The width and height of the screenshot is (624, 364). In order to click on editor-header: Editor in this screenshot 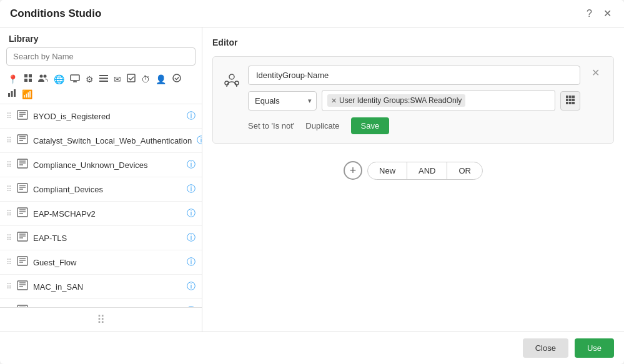, I will do `click(414, 42)`.